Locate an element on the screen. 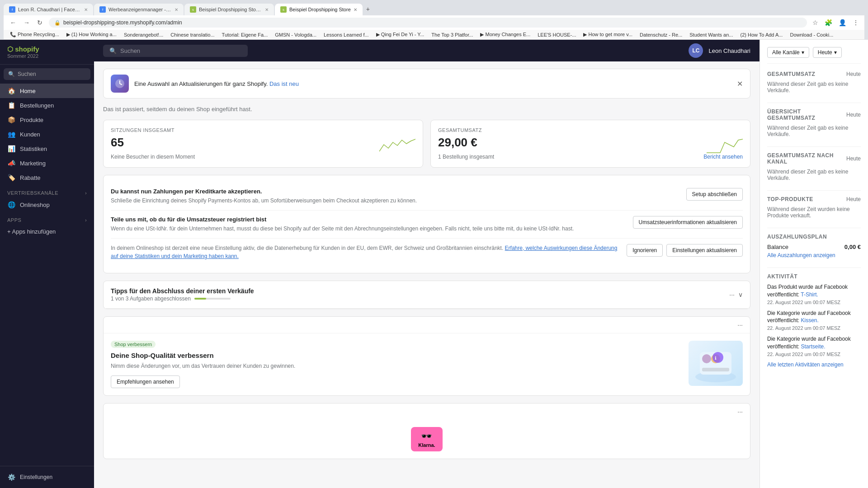  setup-item-2-button: Umsatzsteuerinformationen aktualisieren is located at coordinates (688, 222).